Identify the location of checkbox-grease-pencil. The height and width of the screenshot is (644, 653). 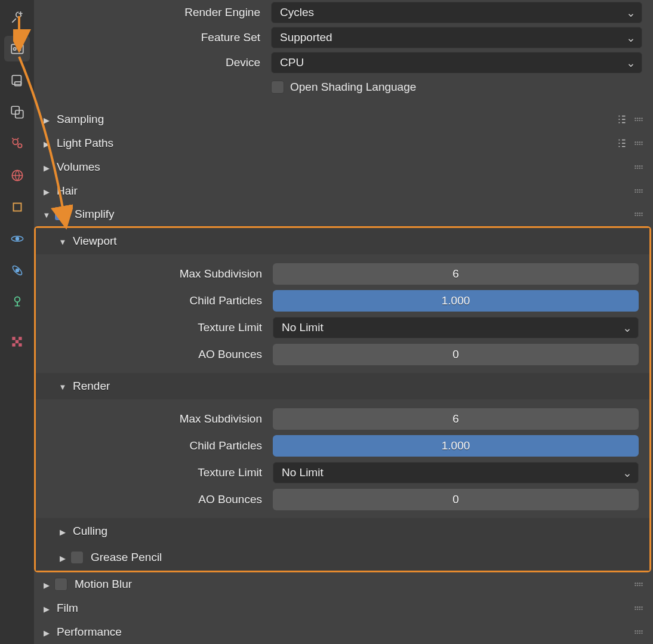
(77, 557).